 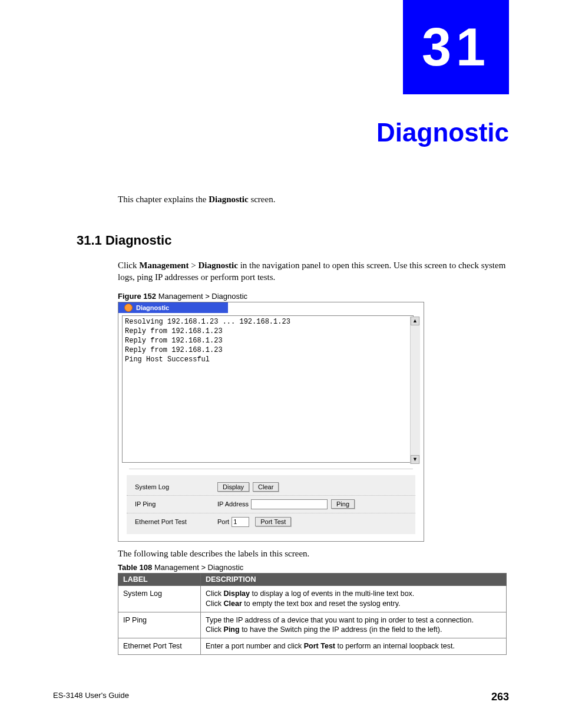 What do you see at coordinates (312, 599) in the screenshot?
I see `table-row: System Log Click Display to display a lo…` at bounding box center [312, 599].